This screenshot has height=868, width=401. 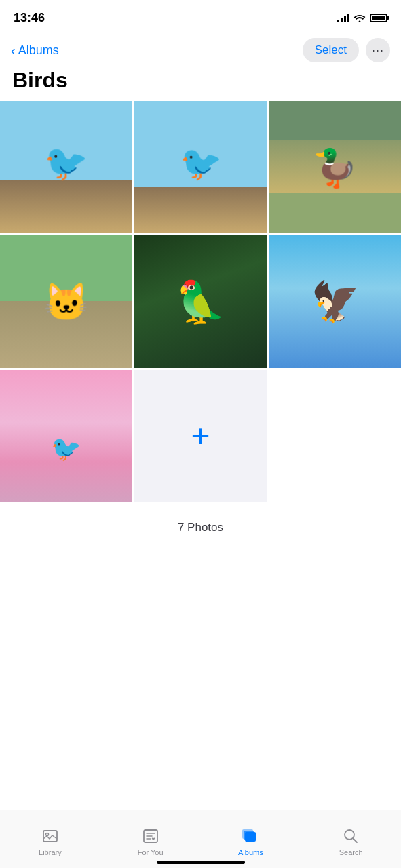 I want to click on nav-actions: Select ···, so click(x=346, y=50).